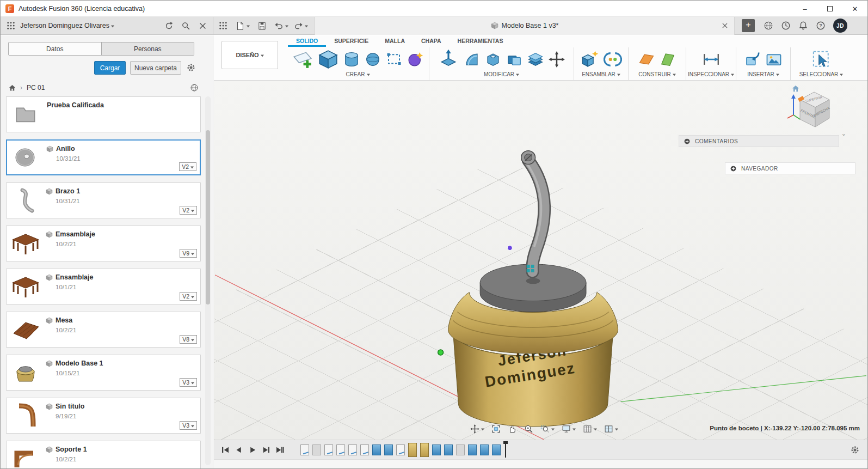 This screenshot has width=868, height=469. What do you see at coordinates (844, 134) in the screenshot?
I see `viewcube-menu-arrow: ⌄` at bounding box center [844, 134].